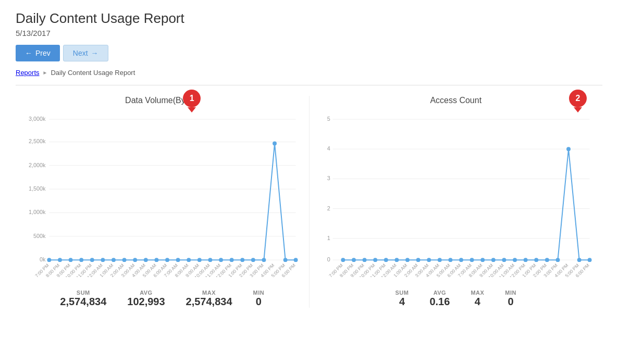 The height and width of the screenshot is (364, 618). I want to click on chart1-min: MIN 0, so click(259, 299).